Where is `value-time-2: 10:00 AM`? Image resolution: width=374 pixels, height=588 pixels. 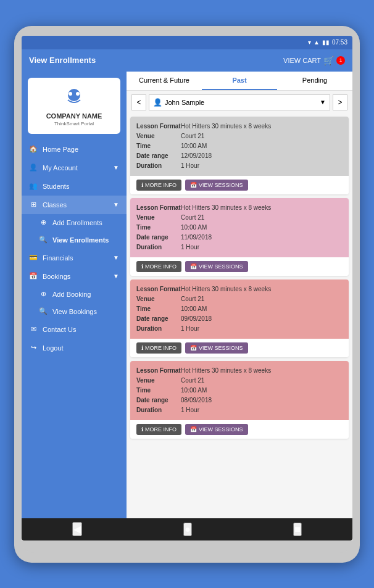 value-time-2: 10:00 AM is located at coordinates (194, 228).